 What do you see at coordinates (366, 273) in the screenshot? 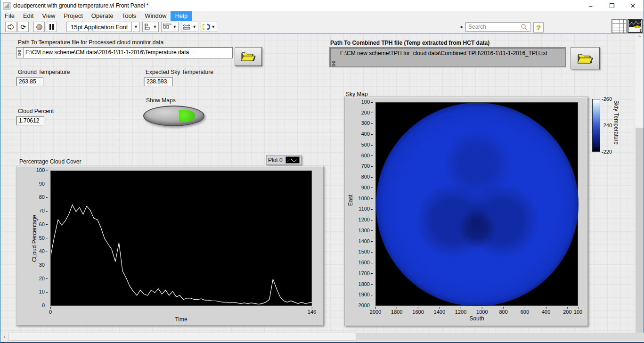
I see `sky-y-tick: 1700` at bounding box center [366, 273].